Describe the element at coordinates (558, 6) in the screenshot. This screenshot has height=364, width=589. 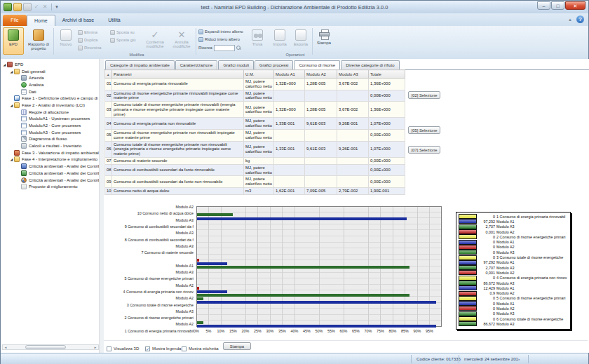
I see `maximize-button: □` at that location.